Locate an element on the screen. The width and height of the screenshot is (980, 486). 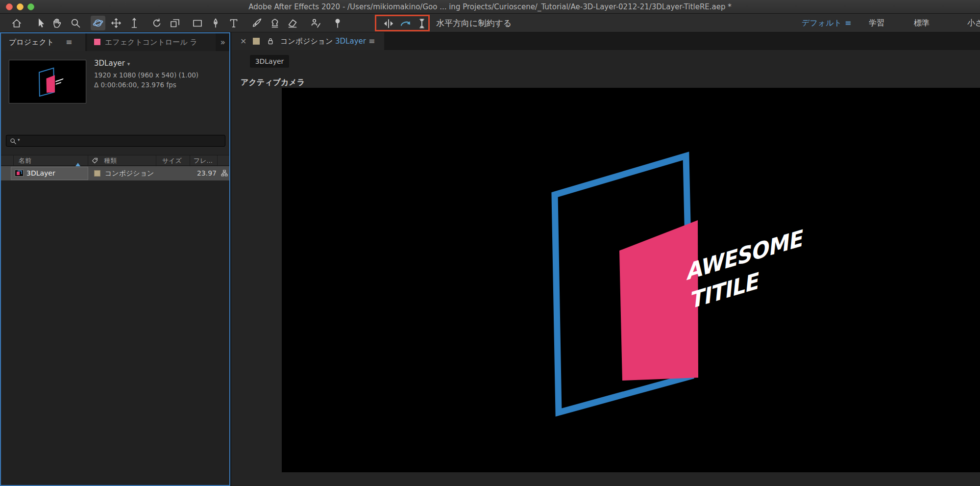
row-item-fps: 23.97 is located at coordinates (206, 174).